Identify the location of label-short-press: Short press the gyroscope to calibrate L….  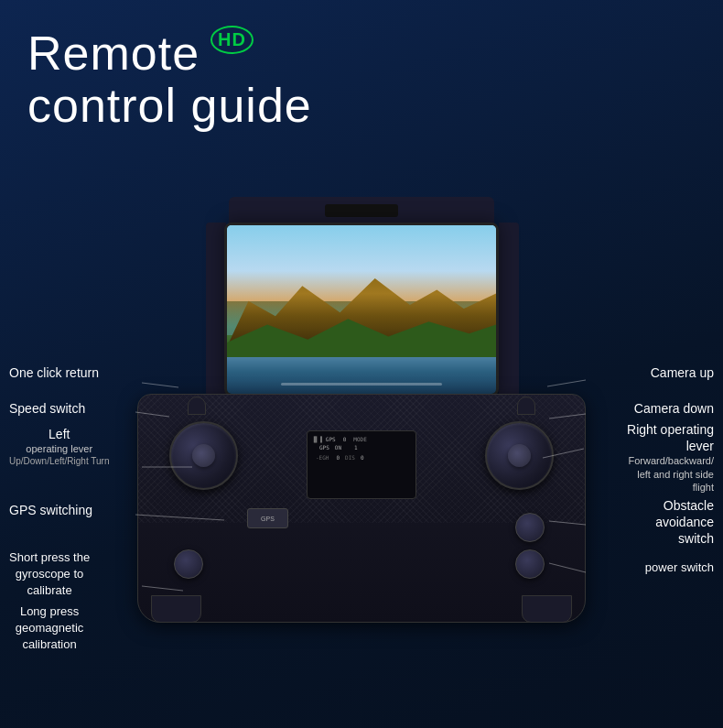
(49, 601).